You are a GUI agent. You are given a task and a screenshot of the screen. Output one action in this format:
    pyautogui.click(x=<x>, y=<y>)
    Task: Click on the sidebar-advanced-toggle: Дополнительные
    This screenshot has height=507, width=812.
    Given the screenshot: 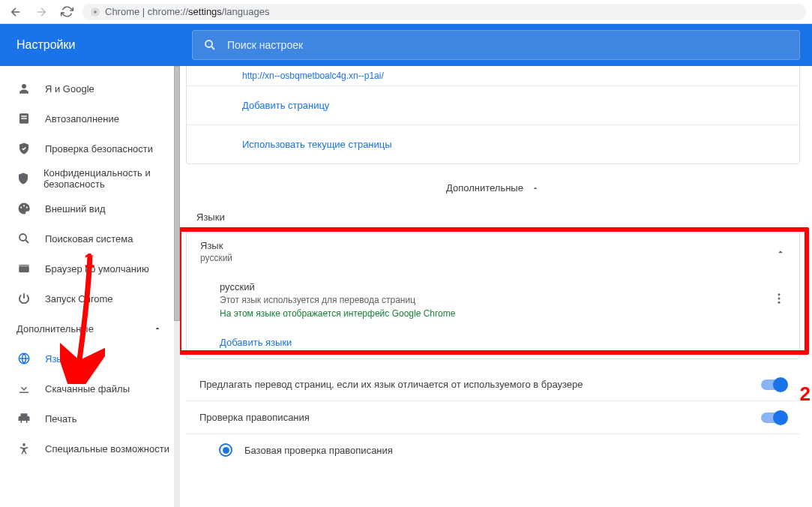 What is the action you would take?
    pyautogui.click(x=90, y=328)
    